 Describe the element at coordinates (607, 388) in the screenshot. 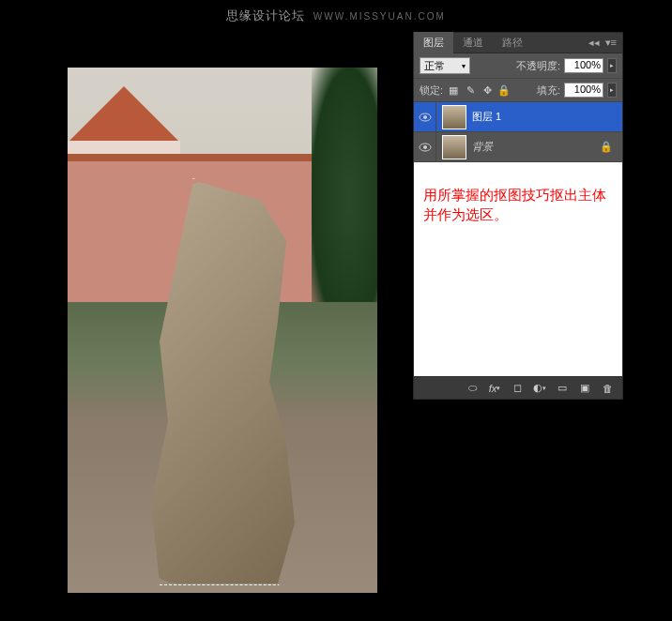

I see `trash-icon: 🗑` at that location.